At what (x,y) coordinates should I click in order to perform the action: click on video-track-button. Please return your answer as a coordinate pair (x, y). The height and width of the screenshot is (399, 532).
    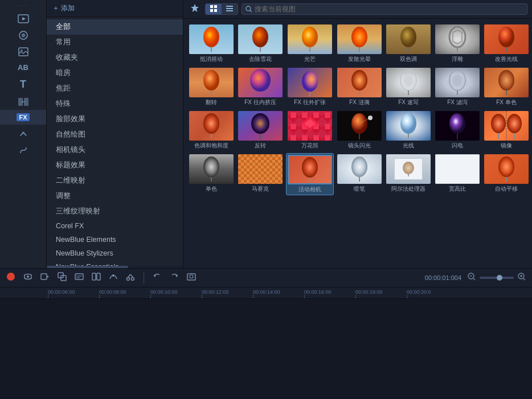
    Looking at the image, I should click on (45, 278).